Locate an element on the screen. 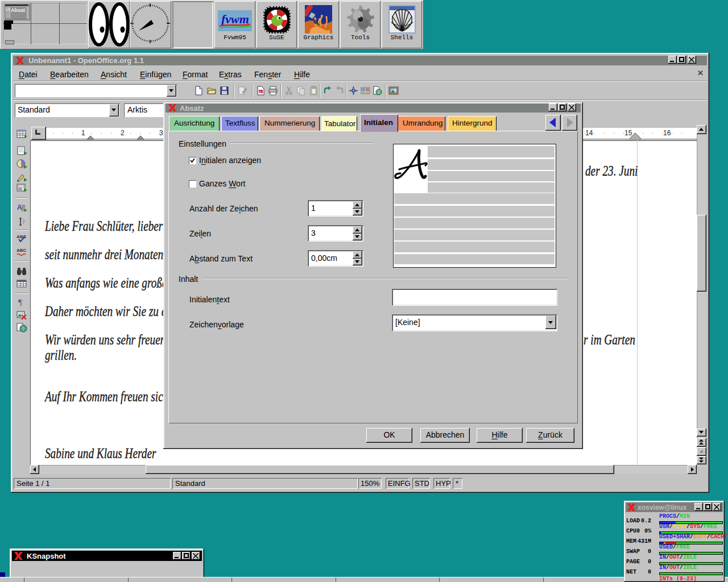  svg-text: fvwm is located at coordinates (235, 19).